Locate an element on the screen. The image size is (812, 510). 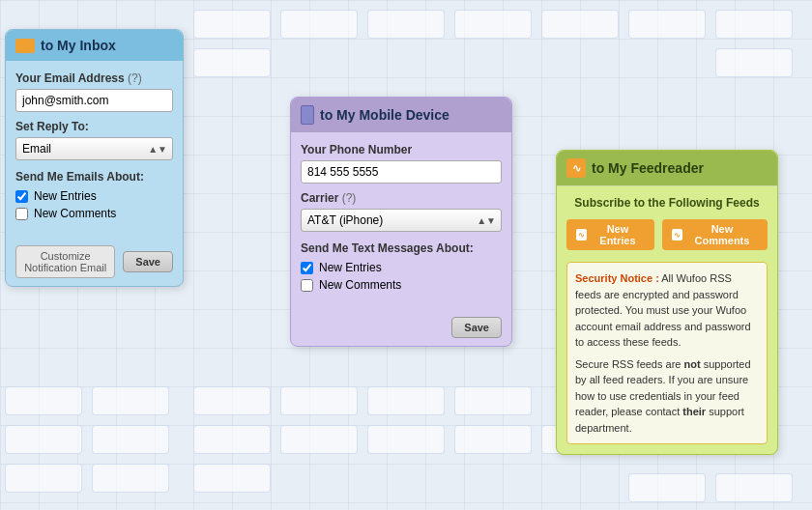
security-text2: Secure RSS feeds are is located at coordinates (630, 364).